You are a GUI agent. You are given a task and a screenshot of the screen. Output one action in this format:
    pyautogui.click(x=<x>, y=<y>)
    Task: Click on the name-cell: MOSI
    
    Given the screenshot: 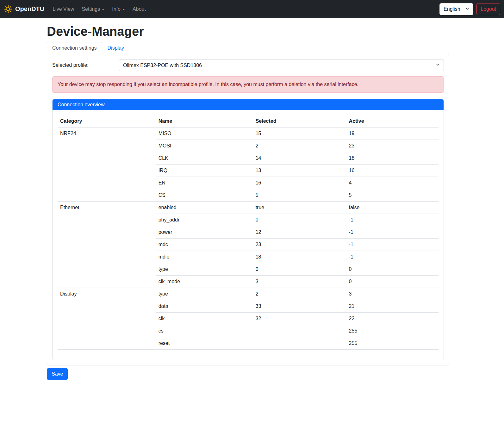 What is the action you would take?
    pyautogui.click(x=204, y=146)
    